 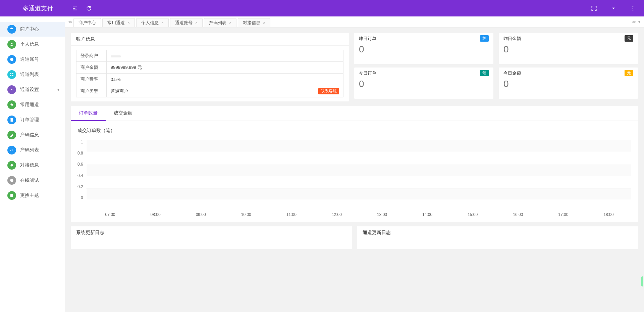 I want to click on document-icon, so click(x=12, y=120).